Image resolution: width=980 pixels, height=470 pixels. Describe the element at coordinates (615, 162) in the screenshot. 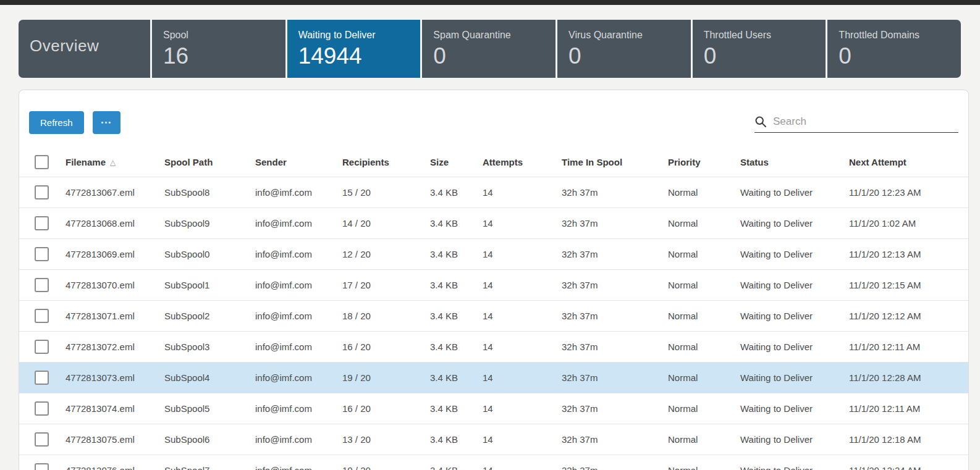

I see `column-header-time-in-spool: Time In Spool` at that location.